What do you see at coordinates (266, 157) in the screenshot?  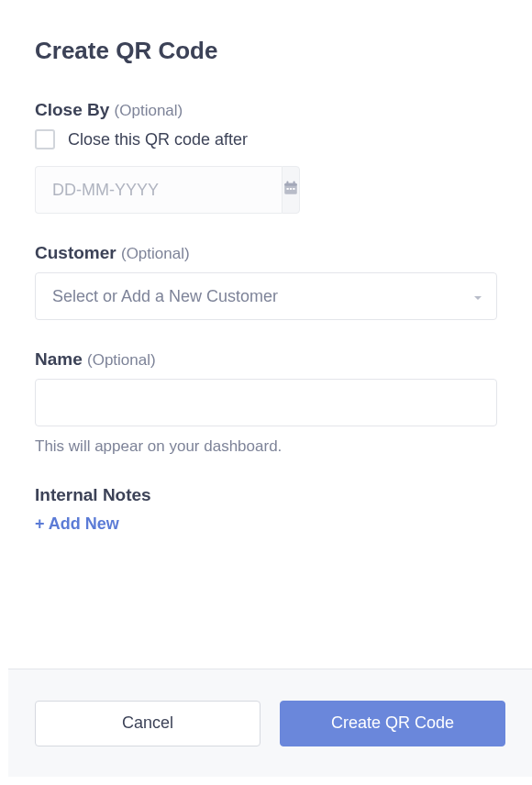 I see `close-by-group: Close By (Optional) Close this QR code a…` at bounding box center [266, 157].